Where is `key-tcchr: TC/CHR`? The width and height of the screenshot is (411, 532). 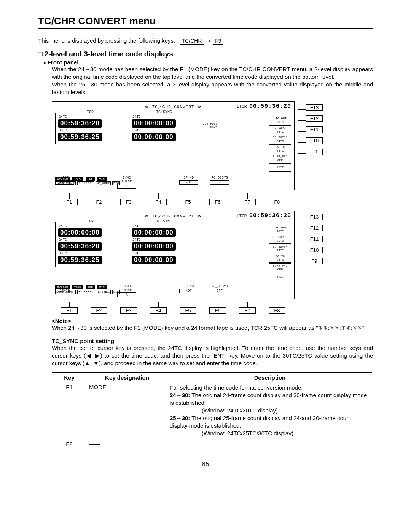 key-tcchr: TC/CHR is located at coordinates (192, 41).